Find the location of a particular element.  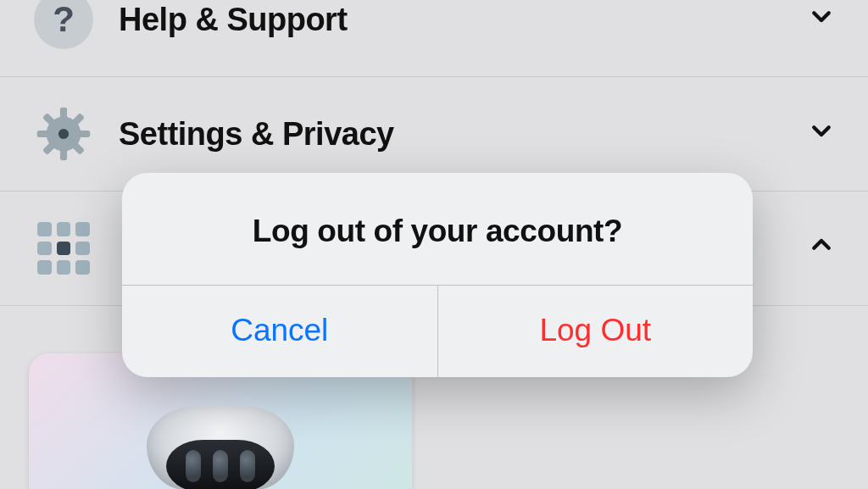

cancel-button: Cancel is located at coordinates (280, 331).